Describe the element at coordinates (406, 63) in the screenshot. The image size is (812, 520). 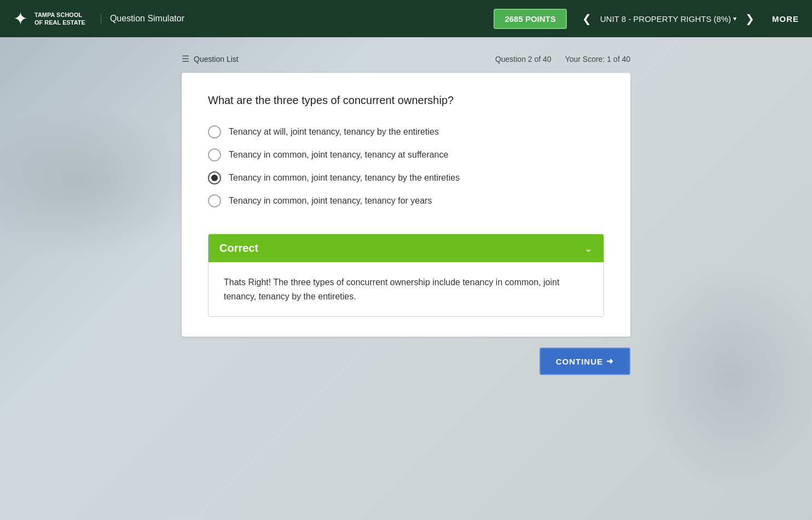
I see `top-bar: ☰ Question List Question 2 of 40 Your Sc…` at that location.